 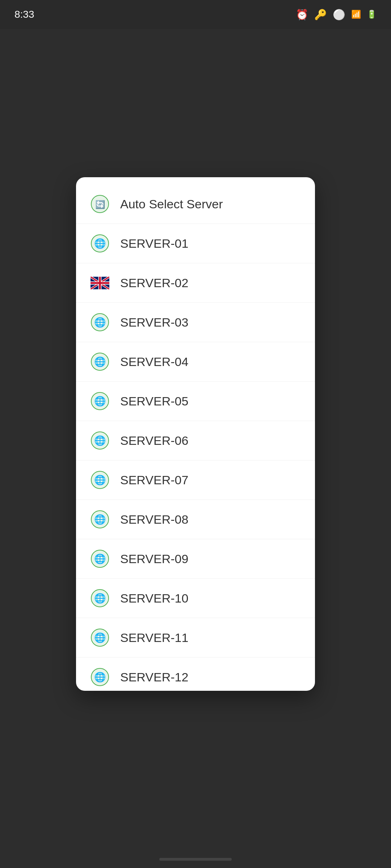 I want to click on server-label-server-10: SERVER-10, so click(x=154, y=598).